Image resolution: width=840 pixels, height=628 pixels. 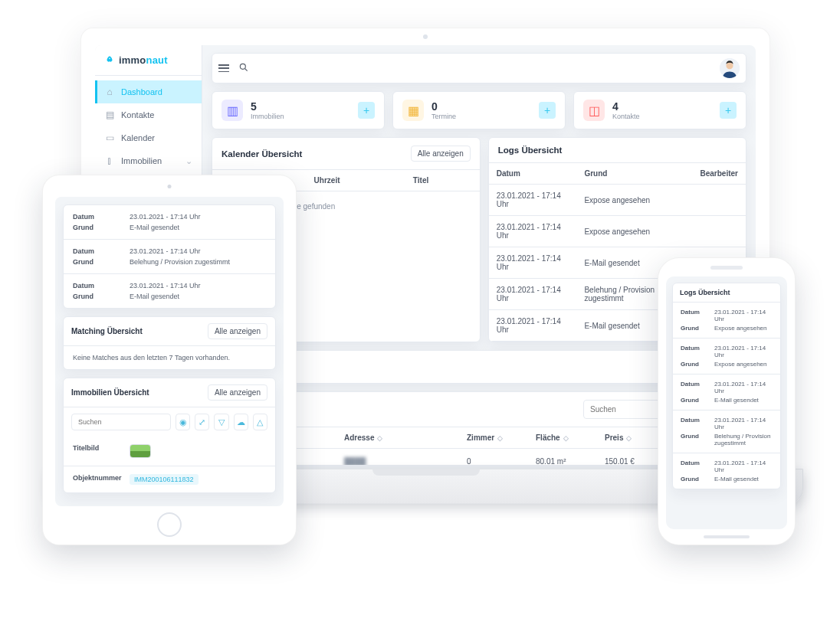 What do you see at coordinates (149, 92) in the screenshot?
I see `sidebar-item-dashboard: ⌂Dashboard` at bounding box center [149, 92].